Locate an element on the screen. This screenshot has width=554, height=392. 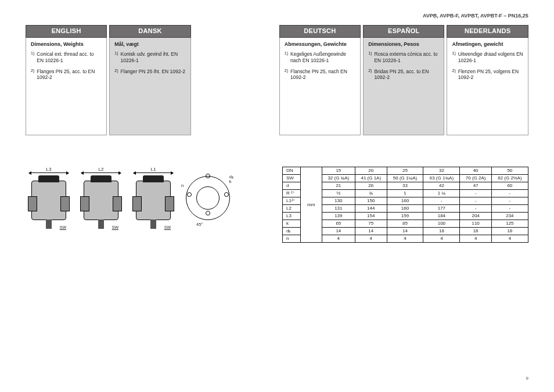
data-cell: 184 is located at coordinates (441, 216).